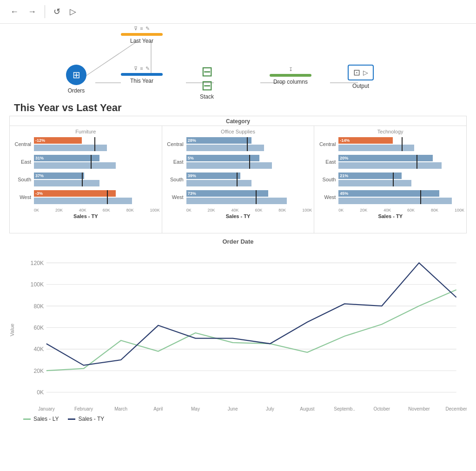 Image resolution: width=476 pixels, height=471 pixels. Describe the element at coordinates (86, 179) in the screenshot. I see `bar-panel-0: Furniture Central -12% East 31%` at that location.